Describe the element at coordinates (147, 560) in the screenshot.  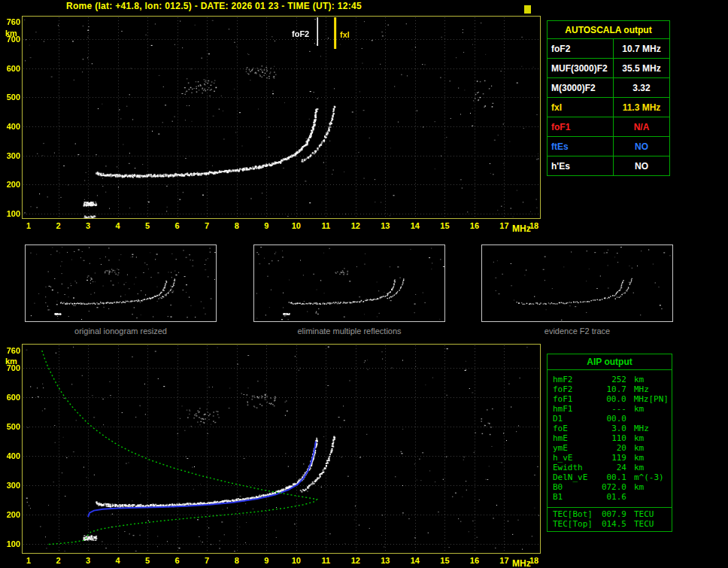
I see `x-tick-label: 5` at that location.